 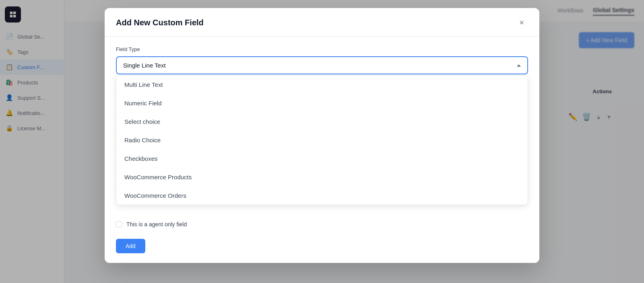 What do you see at coordinates (157, 224) in the screenshot?
I see `agent-only-label: This is a agent only field` at bounding box center [157, 224].